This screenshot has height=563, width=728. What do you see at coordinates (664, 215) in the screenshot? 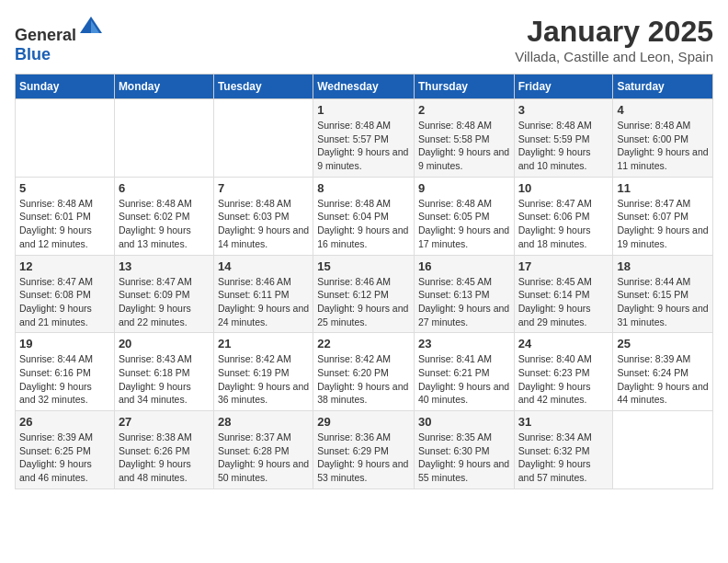
I see `table-row: 11 Sunrise: 8:47 AMSunset: 6:07 PMDaylig…` at bounding box center [664, 215].